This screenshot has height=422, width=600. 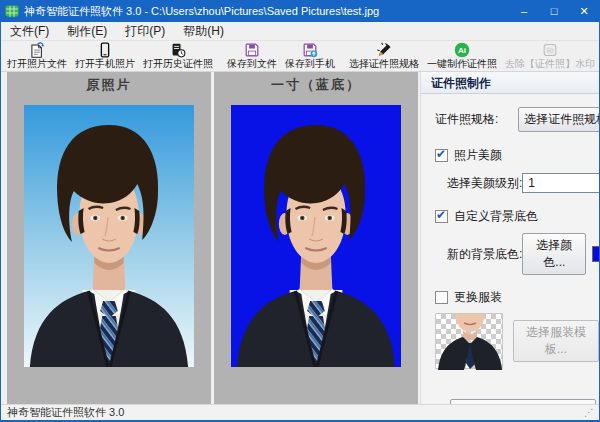 What do you see at coordinates (37, 50) in the screenshot?
I see `open-photo-file-icon` at bounding box center [37, 50].